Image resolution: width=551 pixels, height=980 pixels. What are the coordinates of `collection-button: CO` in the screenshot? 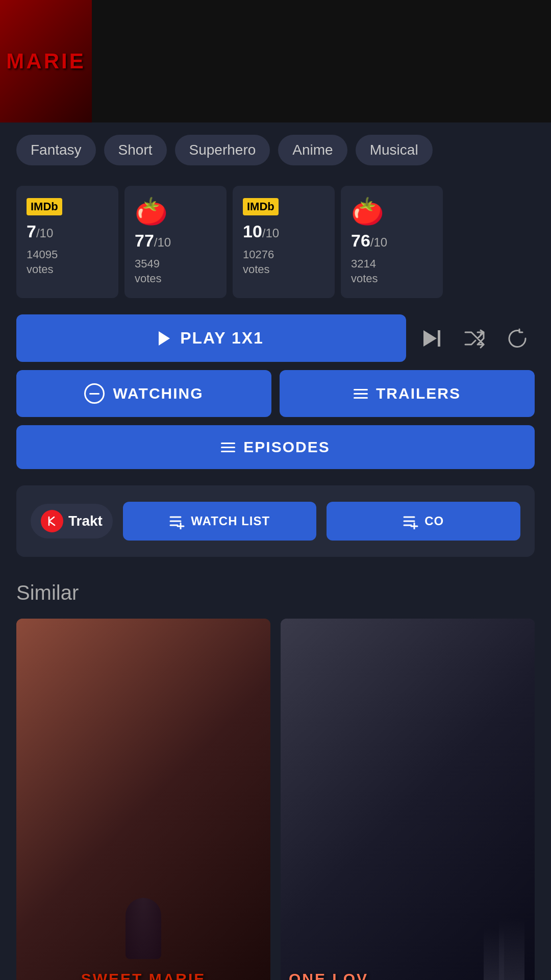 It's located at (423, 521).